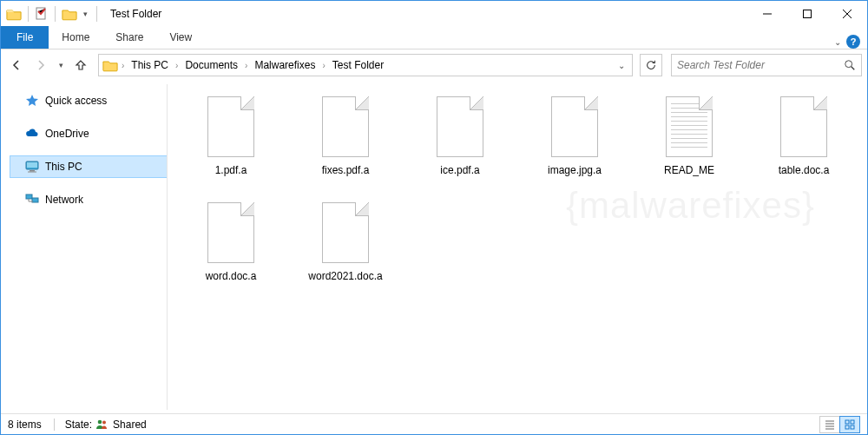 The width and height of the screenshot is (868, 435). Describe the element at coordinates (807, 14) in the screenshot. I see `window-controls` at that location.